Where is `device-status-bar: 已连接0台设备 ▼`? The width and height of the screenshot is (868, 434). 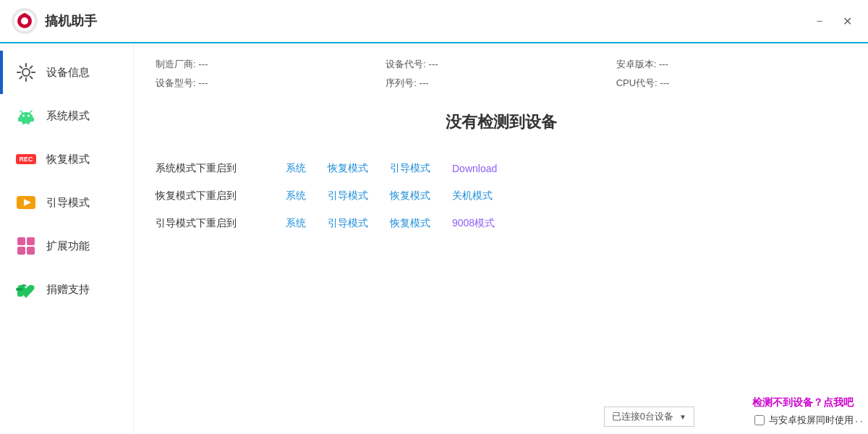
device-status-bar: 已连接0台设备 ▼ is located at coordinates (421, 417).